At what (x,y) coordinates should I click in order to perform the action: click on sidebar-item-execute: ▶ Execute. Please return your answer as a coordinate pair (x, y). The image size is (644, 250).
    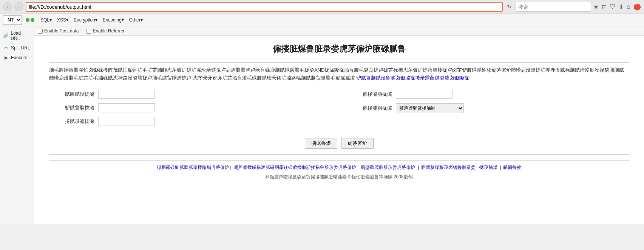
    Looking at the image, I should click on (17, 58).